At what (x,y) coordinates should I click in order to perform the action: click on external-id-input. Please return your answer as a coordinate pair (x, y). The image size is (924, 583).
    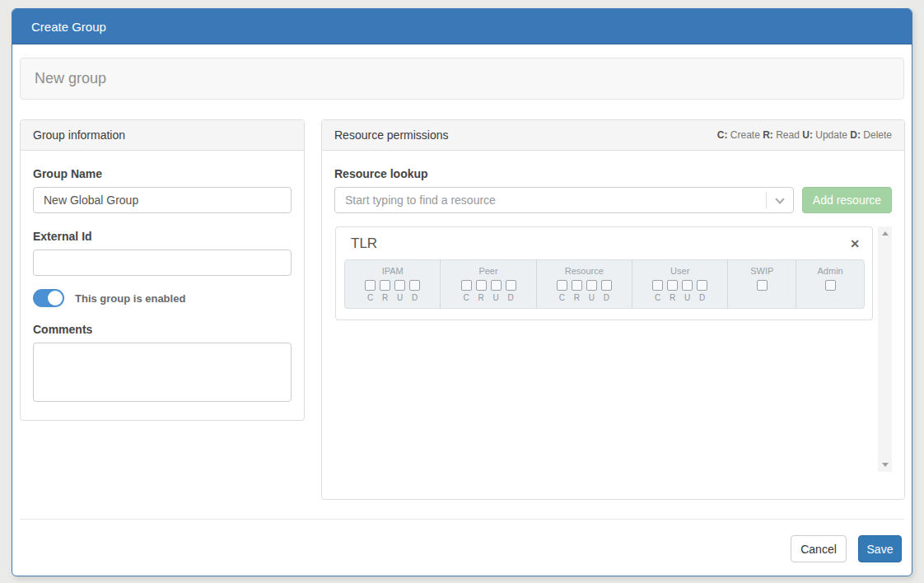
    Looking at the image, I should click on (162, 263).